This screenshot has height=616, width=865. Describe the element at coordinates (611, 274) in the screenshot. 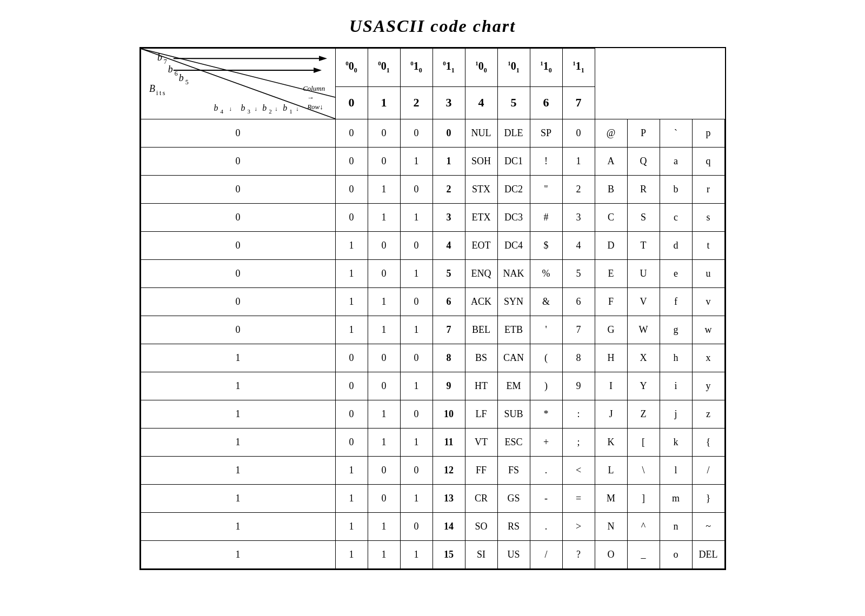

I see `cell-r5-c4: E` at that location.